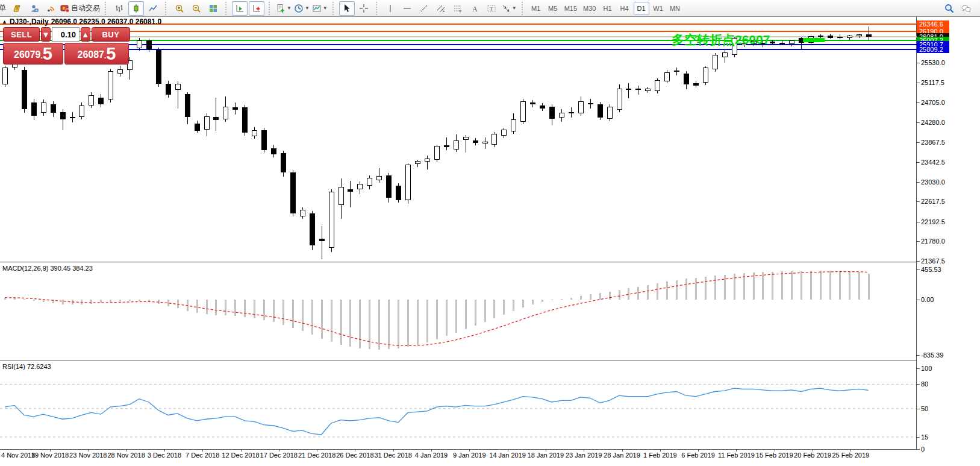 The image size is (980, 466). Describe the element at coordinates (213, 8) in the screenshot. I see `tile-windows-icon` at that location.